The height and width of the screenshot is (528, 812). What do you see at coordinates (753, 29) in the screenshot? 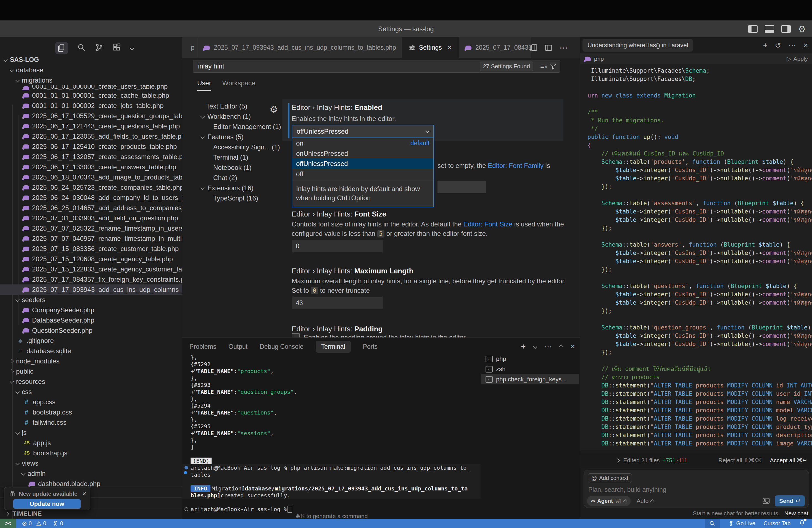
I see `toggle-left-panel-icon` at bounding box center [753, 29].